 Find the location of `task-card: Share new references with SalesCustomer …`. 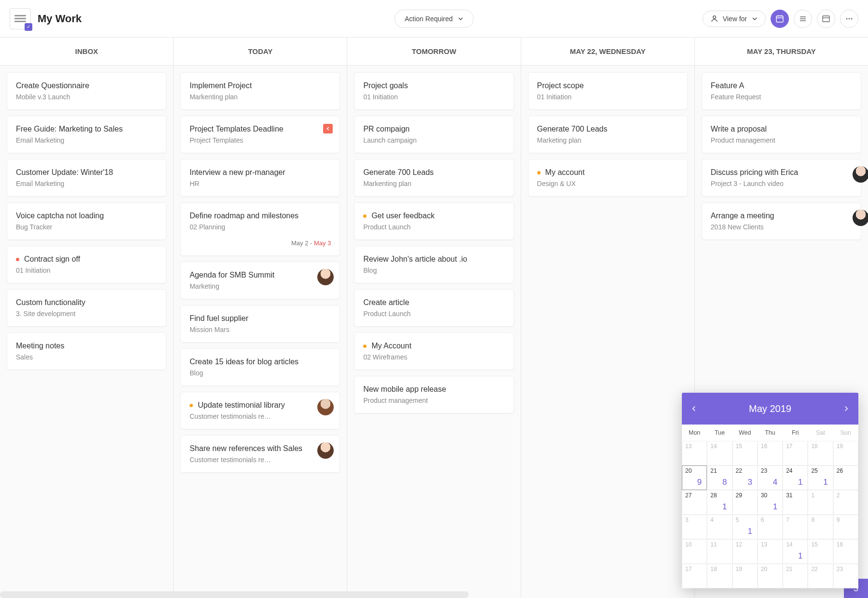

task-card: Share new references with SalesCustomer … is located at coordinates (260, 454).